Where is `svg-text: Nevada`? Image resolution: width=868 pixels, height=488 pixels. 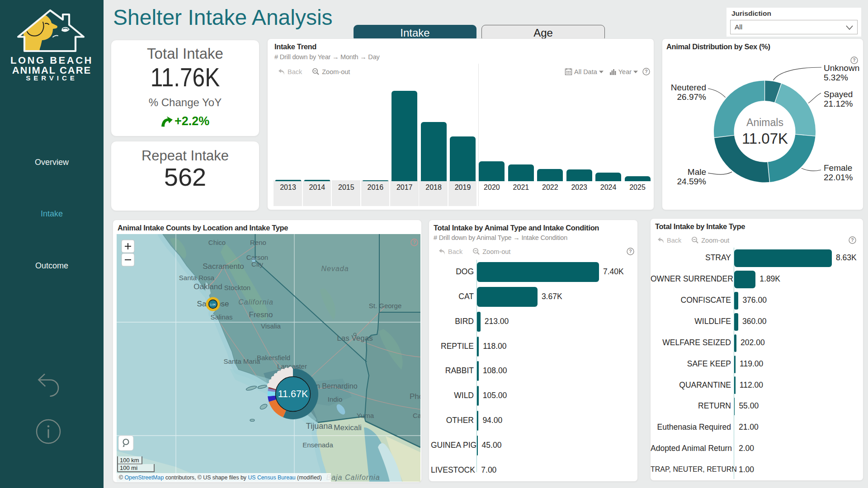 svg-text: Nevada is located at coordinates (335, 268).